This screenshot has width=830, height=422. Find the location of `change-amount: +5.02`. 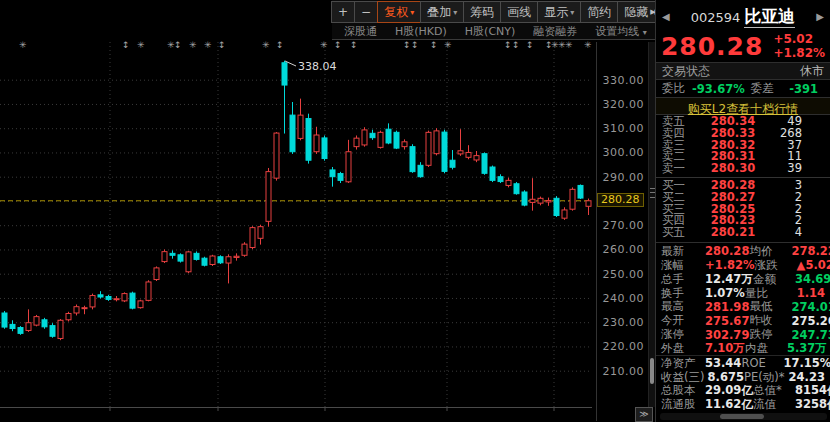

change-amount: +5.02 is located at coordinates (799, 39).